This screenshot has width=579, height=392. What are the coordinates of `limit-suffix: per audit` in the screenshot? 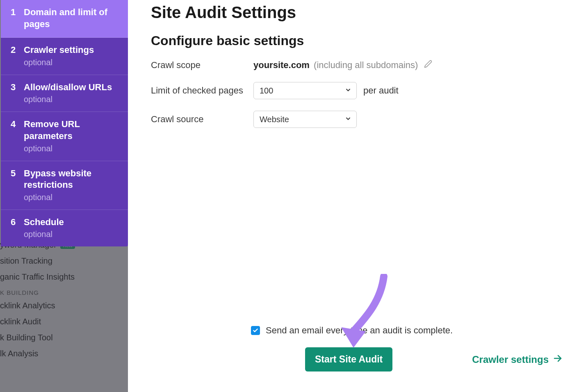 It's located at (381, 91).